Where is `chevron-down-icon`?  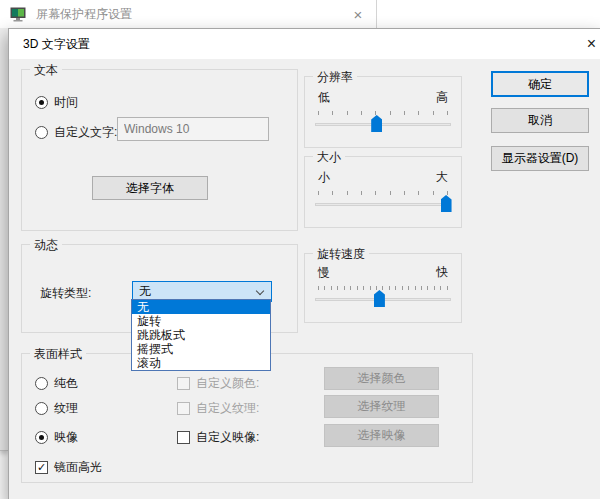
chevron-down-icon is located at coordinates (260, 291).